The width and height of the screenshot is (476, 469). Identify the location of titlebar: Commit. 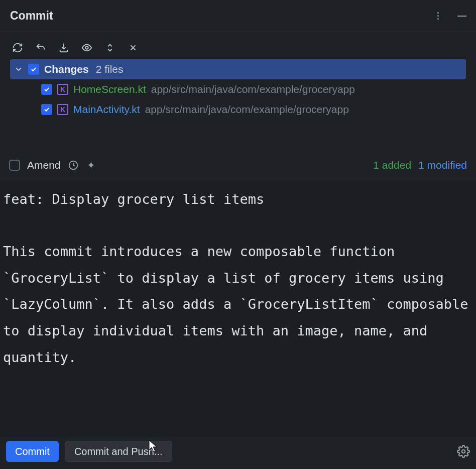
(238, 16).